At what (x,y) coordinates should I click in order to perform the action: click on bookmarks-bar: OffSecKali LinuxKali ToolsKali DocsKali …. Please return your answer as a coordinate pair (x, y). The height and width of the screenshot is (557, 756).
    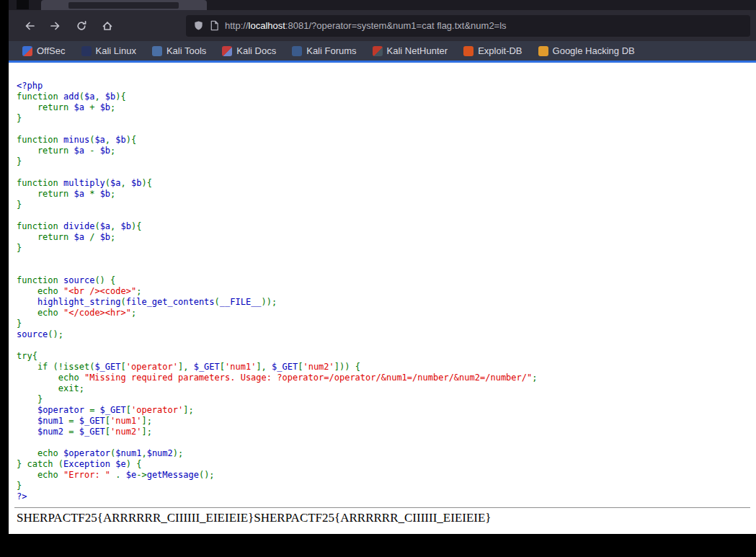
    Looking at the image, I should click on (382, 50).